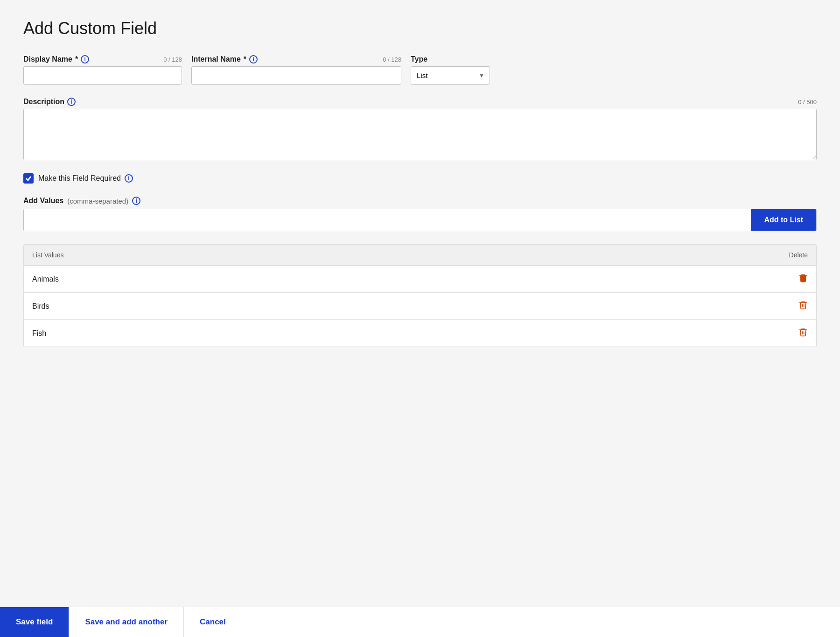  I want to click on type-label: Type, so click(419, 59).